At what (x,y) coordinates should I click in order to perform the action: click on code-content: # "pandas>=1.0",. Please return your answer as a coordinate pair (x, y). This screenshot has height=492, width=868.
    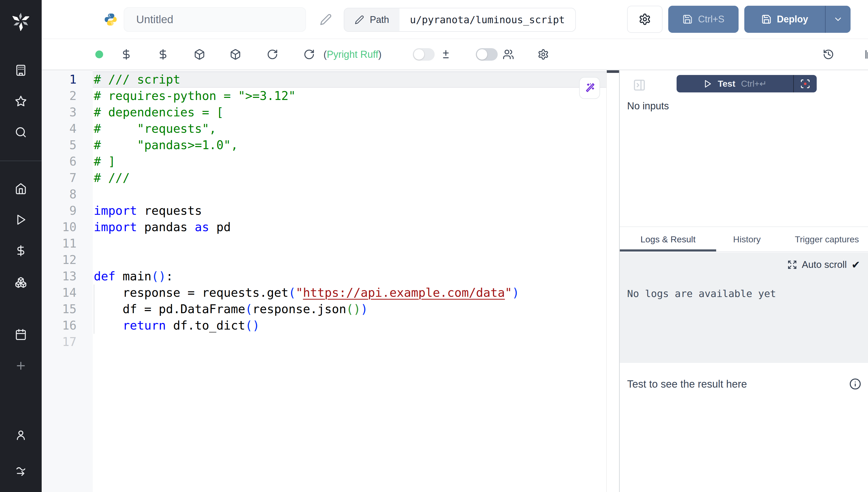
    Looking at the image, I should click on (349, 145).